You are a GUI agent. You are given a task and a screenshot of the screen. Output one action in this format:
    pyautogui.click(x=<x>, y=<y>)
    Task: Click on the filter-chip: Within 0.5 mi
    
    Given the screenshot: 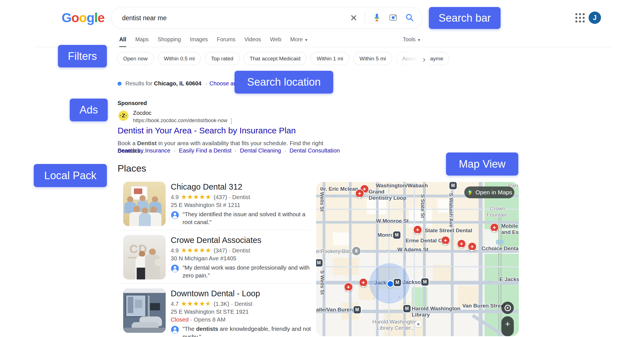 What is the action you would take?
    pyautogui.click(x=179, y=58)
    